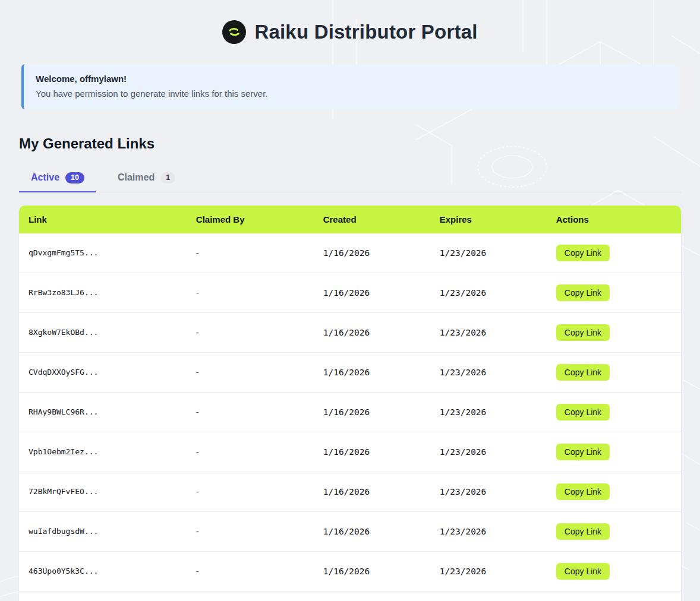  Describe the element at coordinates (350, 31) in the screenshot. I see `app-header: Raiku Distributor Portal` at that location.